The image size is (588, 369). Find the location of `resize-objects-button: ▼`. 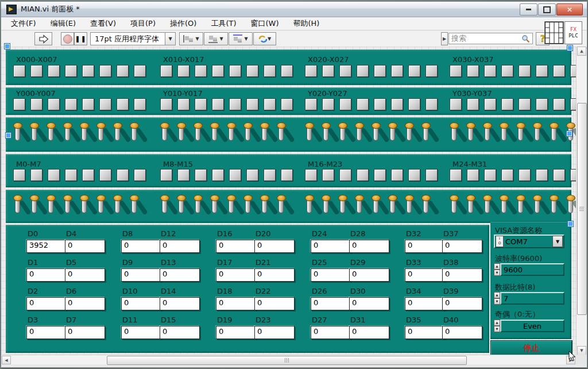

resize-objects-button: ▼ is located at coordinates (241, 39).